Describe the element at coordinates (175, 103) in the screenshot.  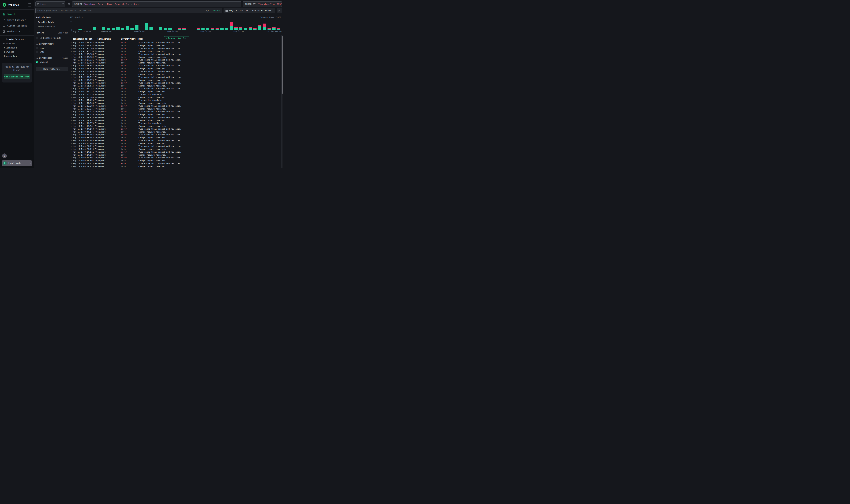
I see `table-row: ›May 15 1:41:47.766 PMpaymentinfoCharge …` at that location.